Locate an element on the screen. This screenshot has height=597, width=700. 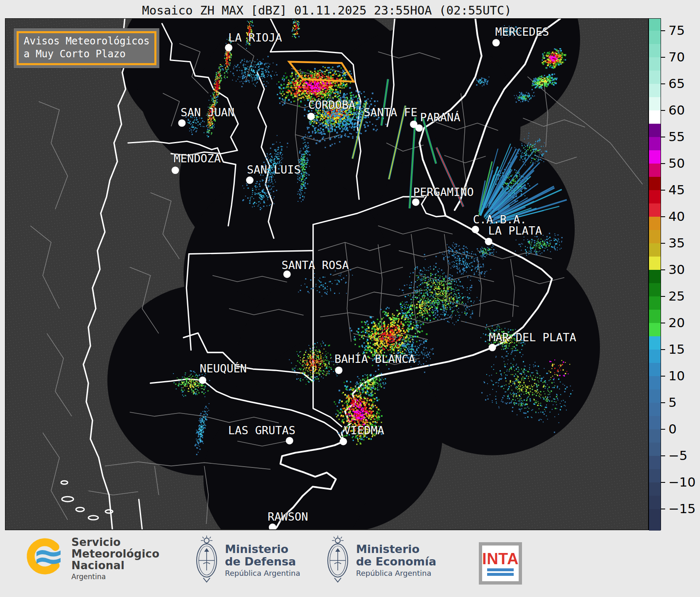
colorbar-tick-label: −15 is located at coordinates (682, 509).